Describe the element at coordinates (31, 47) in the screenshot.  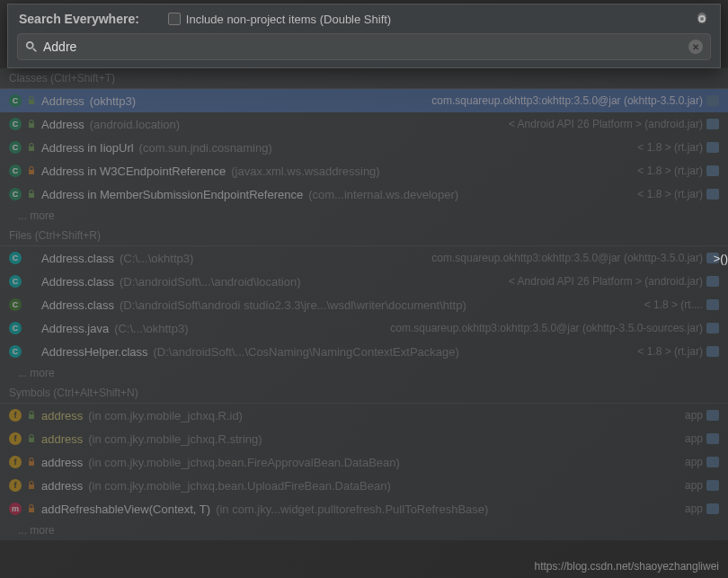
I see `search-icon` at that location.